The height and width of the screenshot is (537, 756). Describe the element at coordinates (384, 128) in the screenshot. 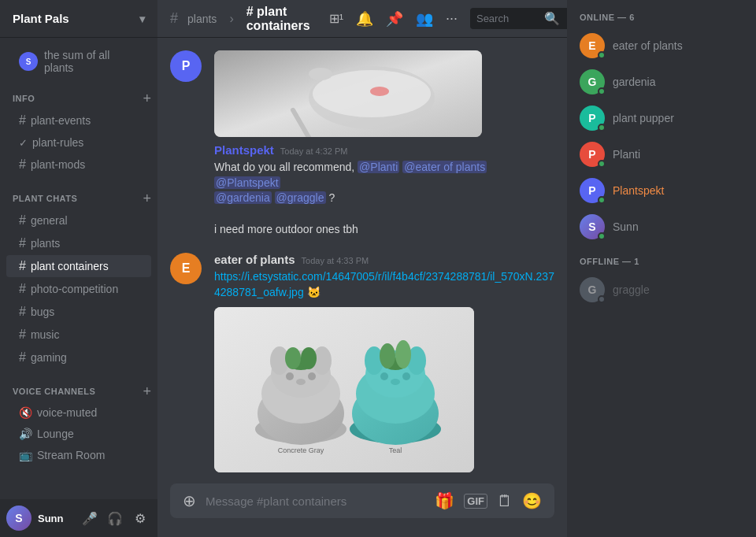

I see `message-content: Plantspekt Today at 4:32 PM What do you …` at that location.